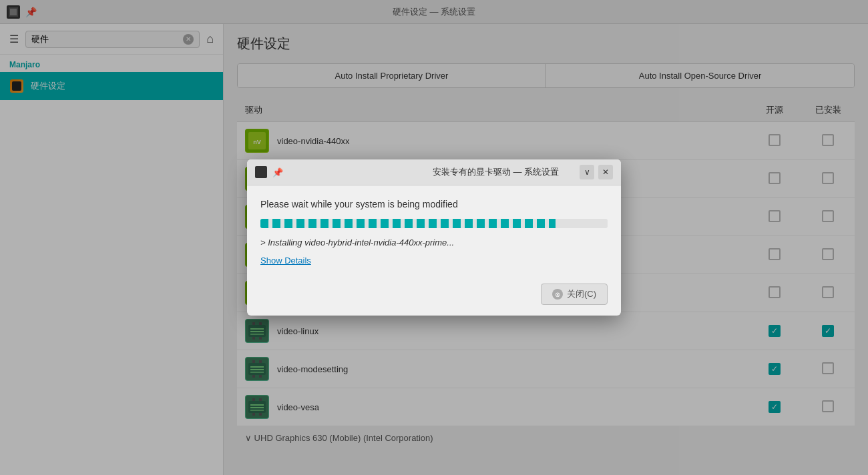  I want to click on modal-title: 安装专有的显卡驱动 — 系统设置, so click(495, 172).